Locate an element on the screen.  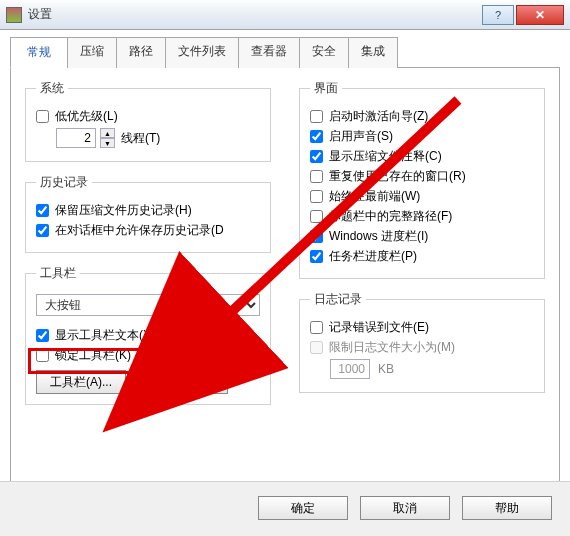
group-toolbar: 工具栏 大按钮 显示工具栏文本(X) 锁定工具栏(K) 工具栏(A)... 按钮… is located at coordinates (148, 335).